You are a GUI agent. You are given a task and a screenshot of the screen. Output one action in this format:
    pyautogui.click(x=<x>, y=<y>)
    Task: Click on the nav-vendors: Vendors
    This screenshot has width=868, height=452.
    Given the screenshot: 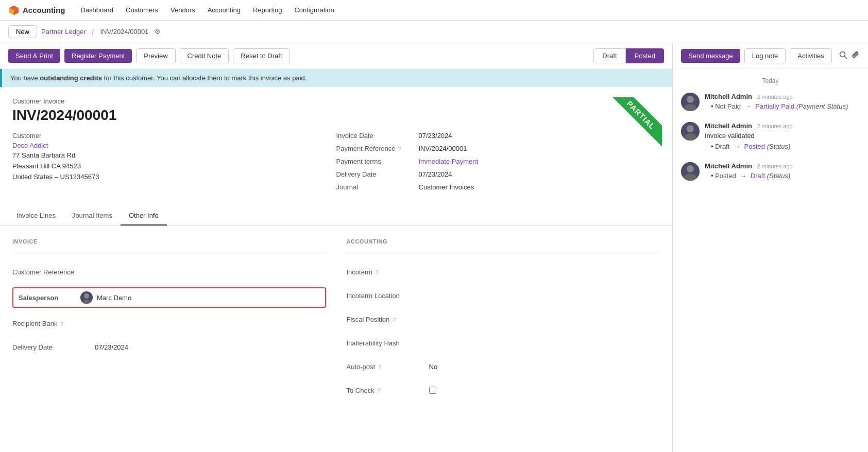 What is the action you would take?
    pyautogui.click(x=183, y=10)
    